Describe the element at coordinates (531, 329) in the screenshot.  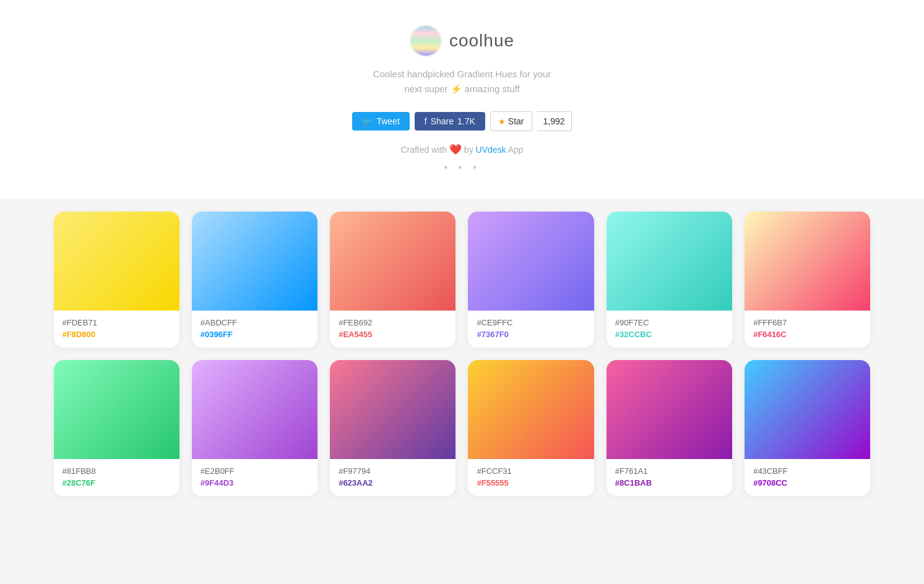
I see `gradient-info-4: #CE9FFC#7367F0` at that location.